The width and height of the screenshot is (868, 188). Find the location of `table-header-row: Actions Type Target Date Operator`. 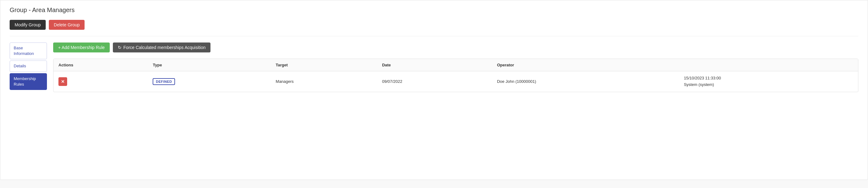

table-header-row: Actions Type Target Date Operator is located at coordinates (456, 65).